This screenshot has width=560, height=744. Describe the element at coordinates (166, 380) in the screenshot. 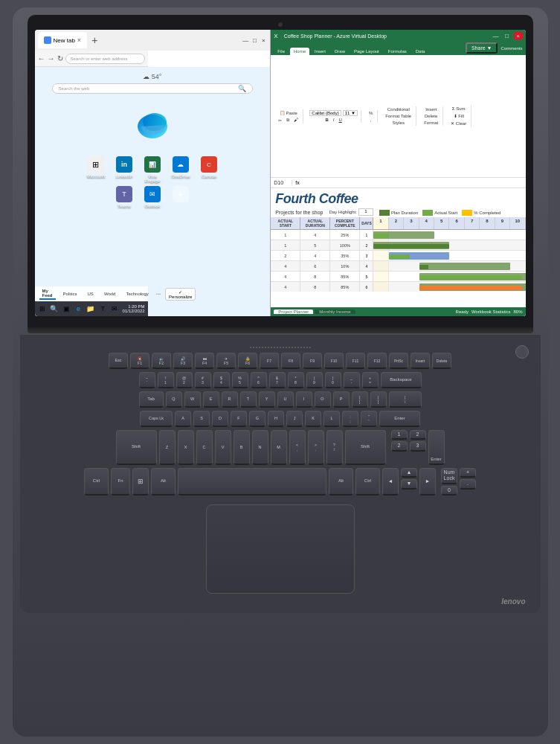

I see `key-1: !1` at that location.